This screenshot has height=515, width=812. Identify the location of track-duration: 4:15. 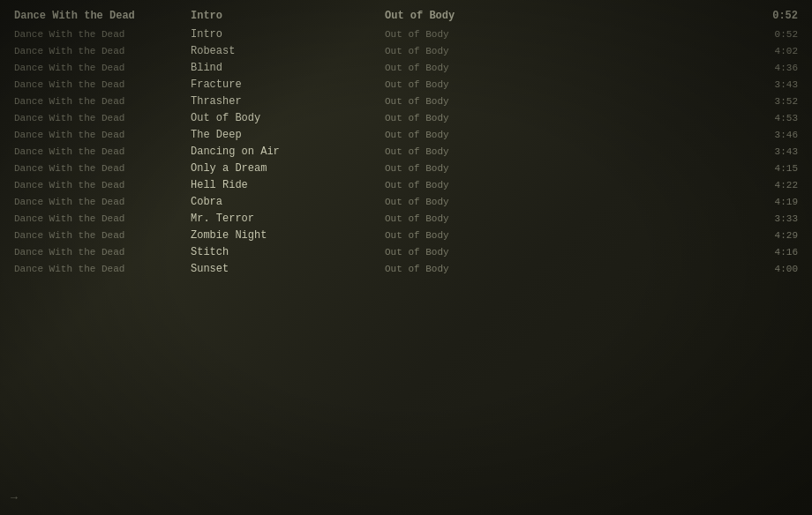
(776, 168).